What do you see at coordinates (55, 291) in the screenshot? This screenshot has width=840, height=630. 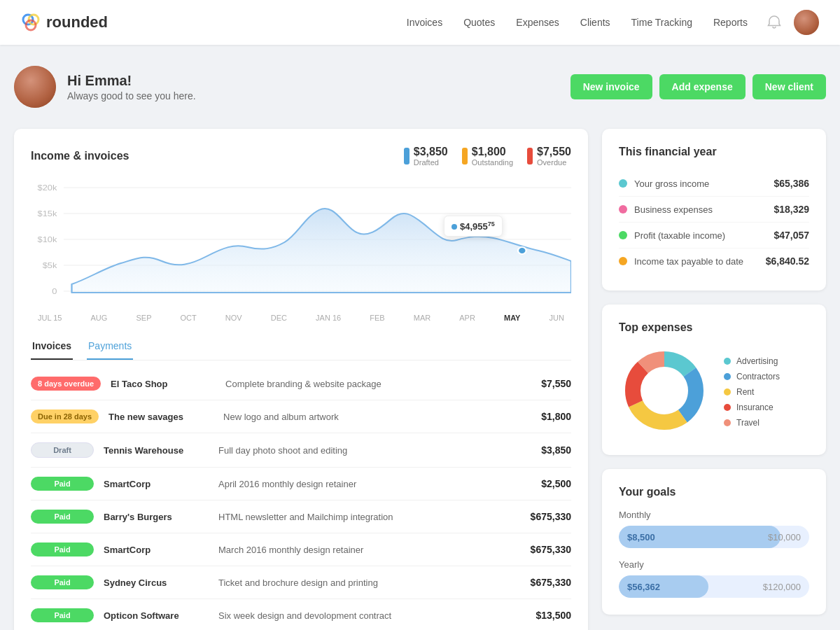 I see `svg-text: 0` at bounding box center [55, 291].